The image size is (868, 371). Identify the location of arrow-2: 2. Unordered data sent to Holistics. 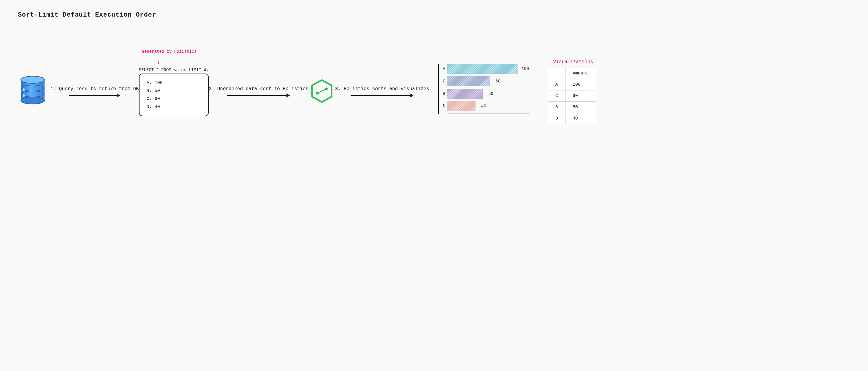
(258, 92).